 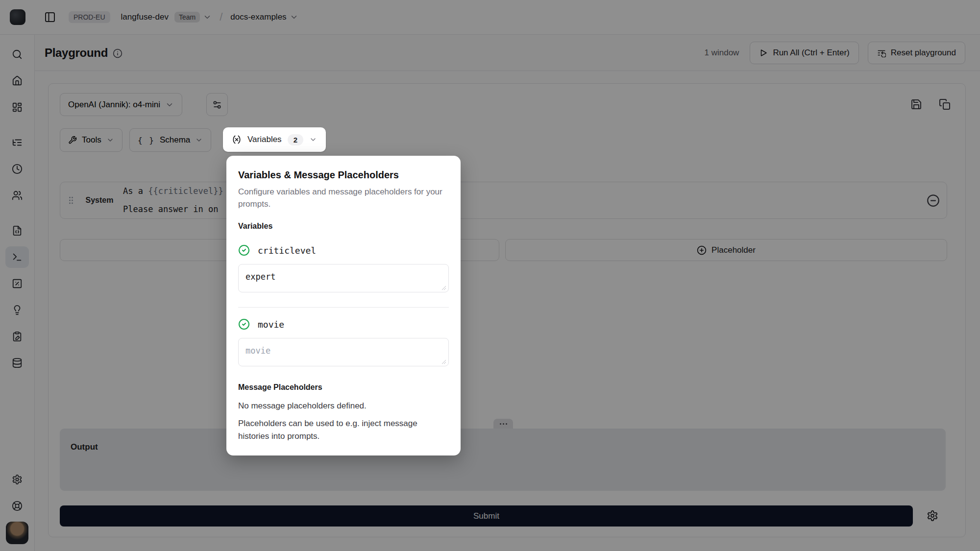 I want to click on popover-title: Variables & Message Placeholders, so click(x=343, y=175).